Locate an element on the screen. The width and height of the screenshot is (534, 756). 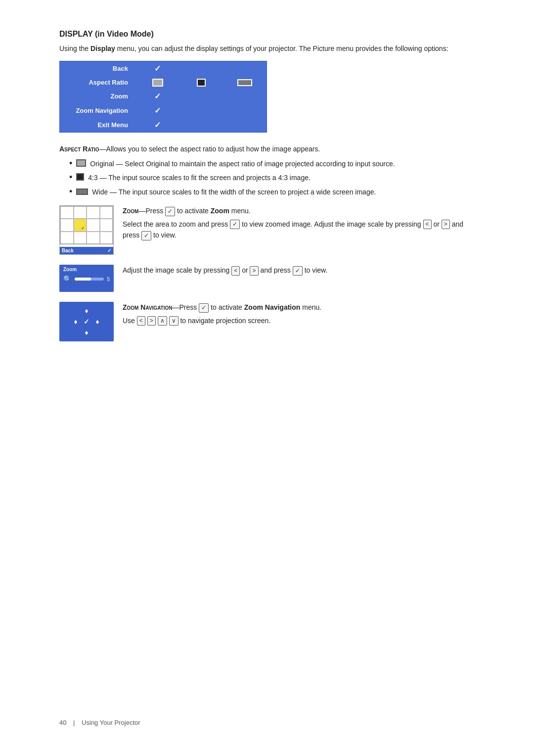
original-icon is located at coordinates (158, 83).